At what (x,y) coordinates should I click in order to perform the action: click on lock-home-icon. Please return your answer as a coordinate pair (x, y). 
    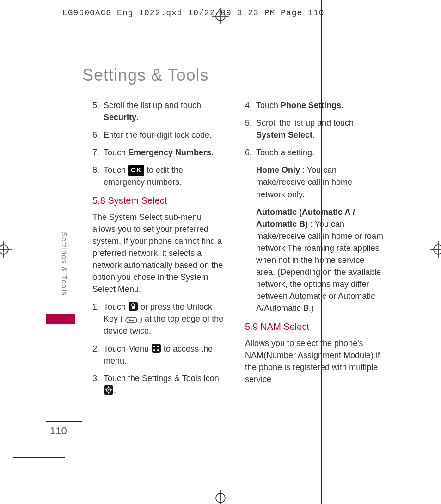
    Looking at the image, I should click on (133, 306).